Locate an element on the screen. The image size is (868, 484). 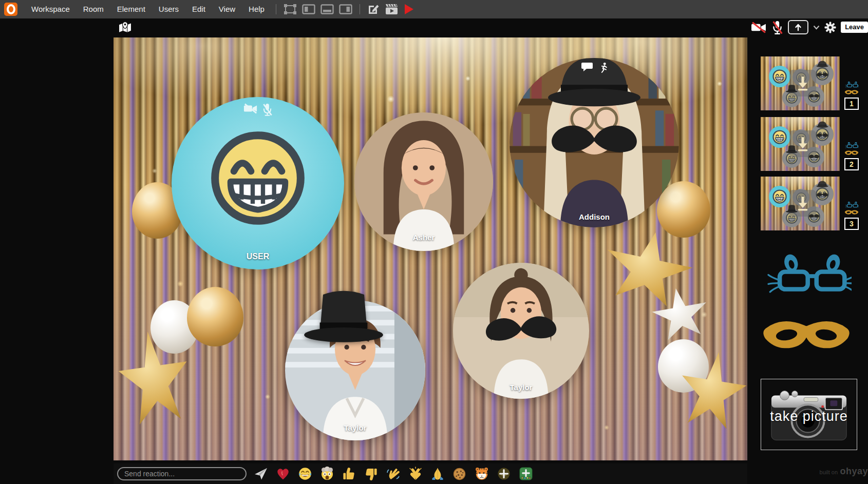
folded-hands-emoji is located at coordinates (438, 474).